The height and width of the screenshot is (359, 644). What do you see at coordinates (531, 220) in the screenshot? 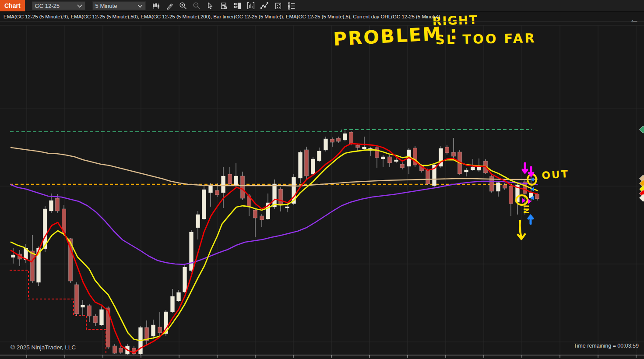
I see `blue-up-arrow` at bounding box center [531, 220].